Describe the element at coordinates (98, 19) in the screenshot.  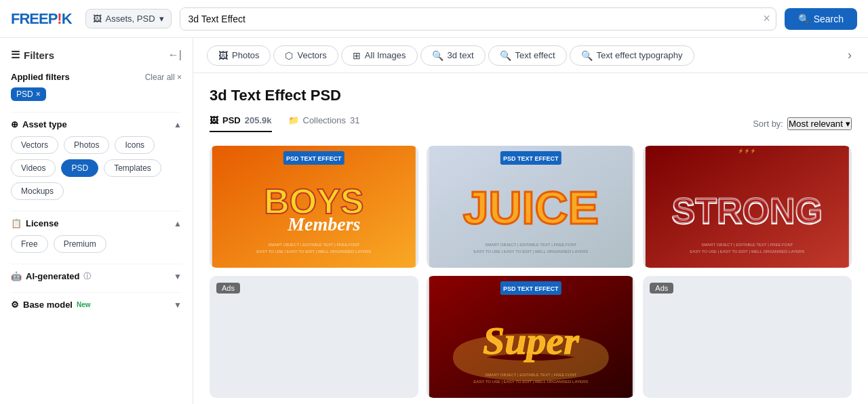
I see `search-type-icon: 🖼` at that location.